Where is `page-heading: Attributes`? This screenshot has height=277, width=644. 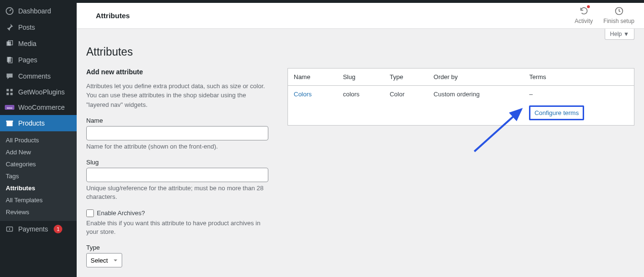 page-heading: Attributes is located at coordinates (360, 52).